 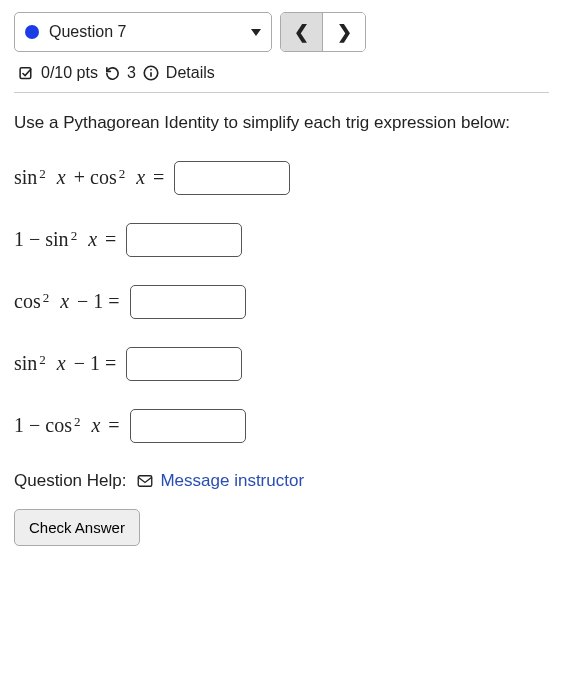 I want to click on chevron-right-icon: ❯, so click(x=344, y=32).